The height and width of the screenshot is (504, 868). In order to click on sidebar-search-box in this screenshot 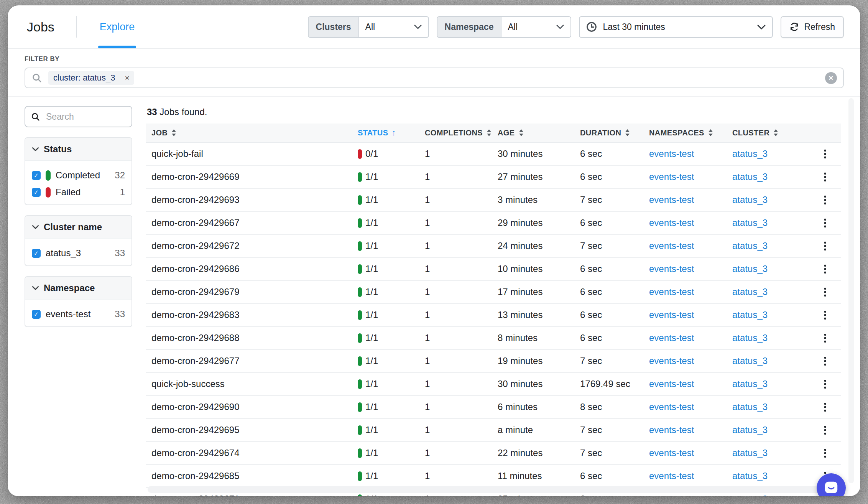, I will do `click(78, 117)`.